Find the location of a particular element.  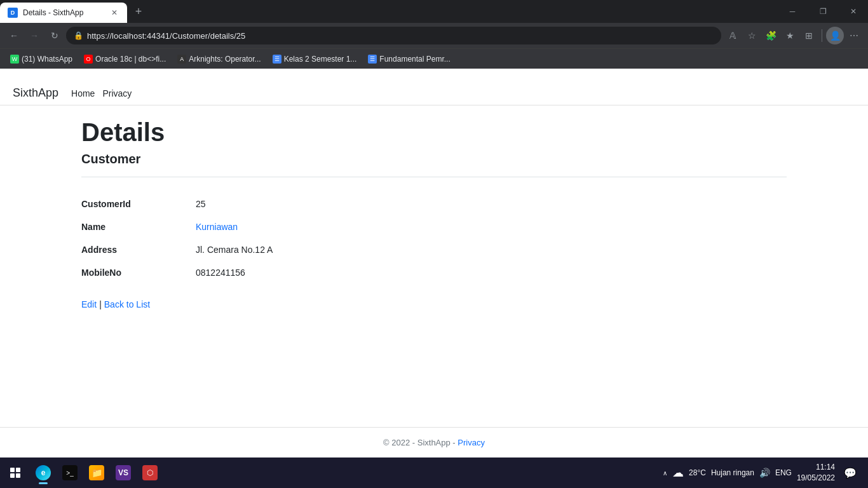

minimize-button: ─ is located at coordinates (792, 11).